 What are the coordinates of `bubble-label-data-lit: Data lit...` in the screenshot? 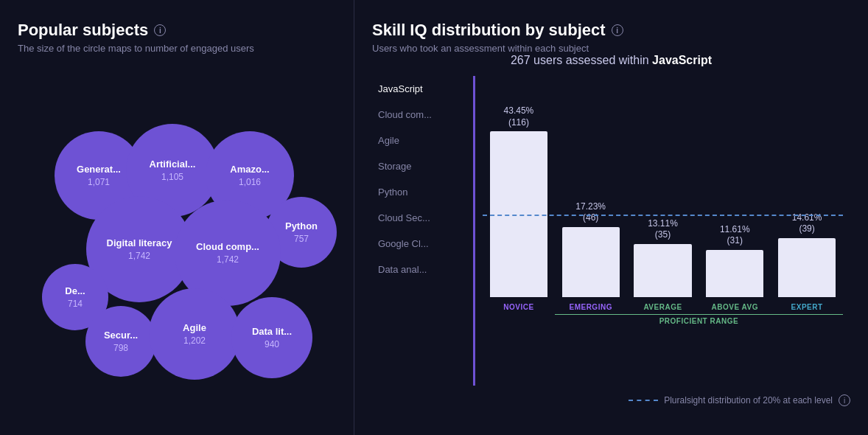 It's located at (272, 332).